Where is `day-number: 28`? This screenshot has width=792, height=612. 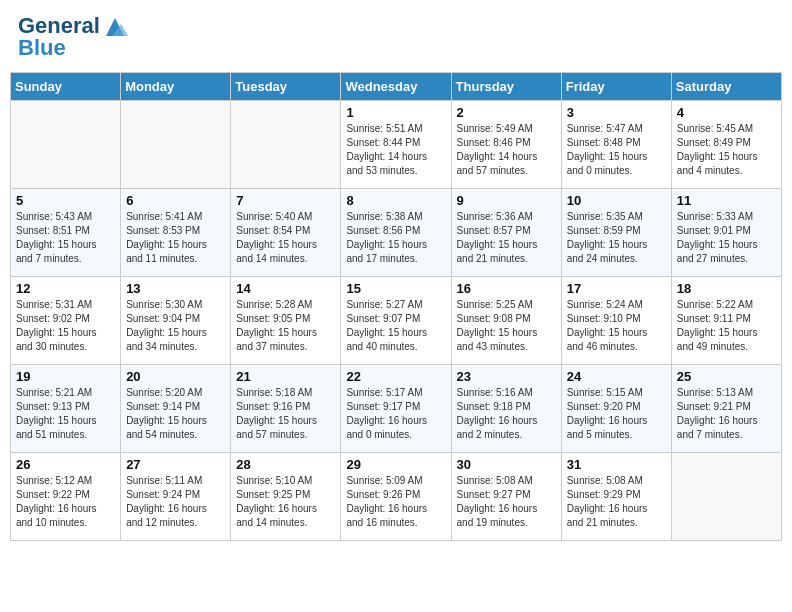 day-number: 28 is located at coordinates (286, 464).